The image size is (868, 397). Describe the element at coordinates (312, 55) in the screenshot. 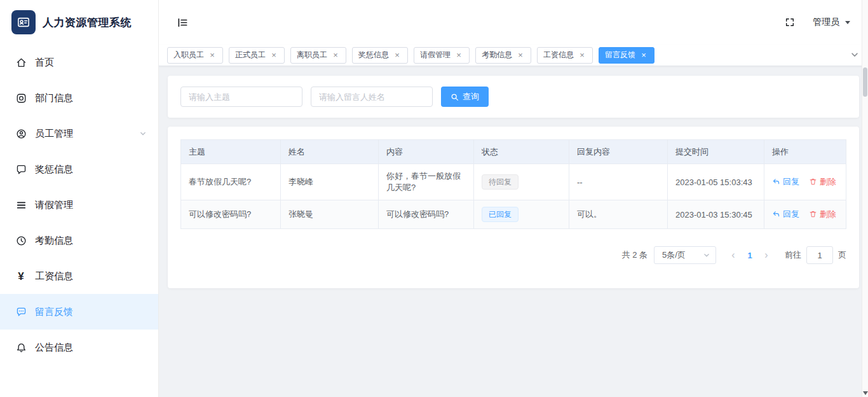

I see `tab-label: 离职员工` at that location.